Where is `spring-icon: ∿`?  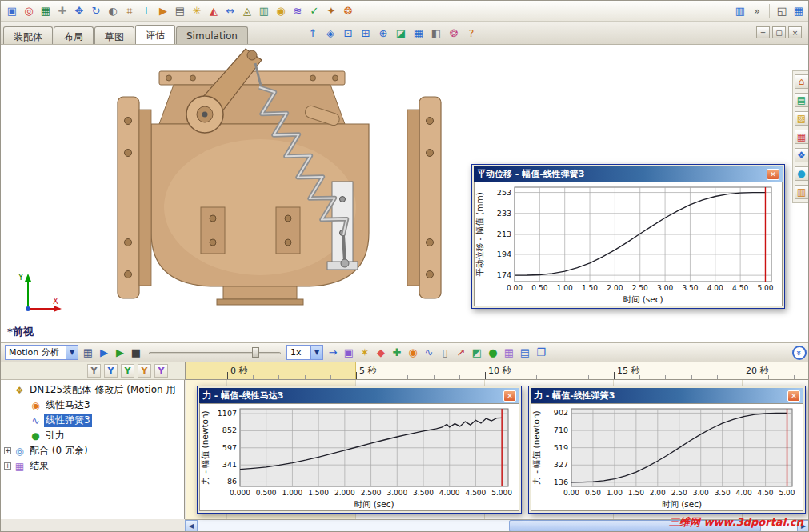
spring-icon: ∿ is located at coordinates (429, 353).